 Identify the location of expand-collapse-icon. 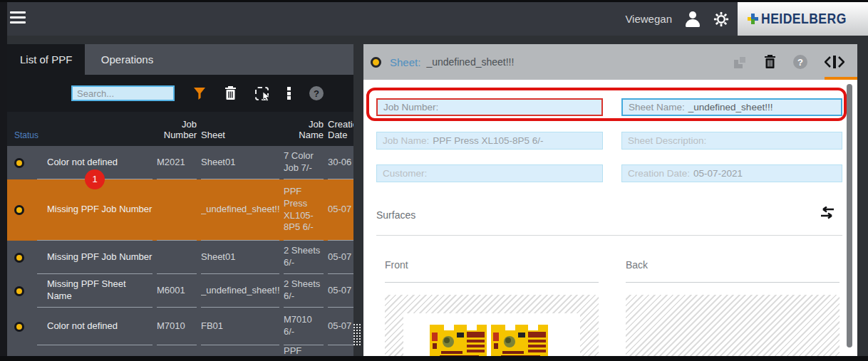
(835, 62).